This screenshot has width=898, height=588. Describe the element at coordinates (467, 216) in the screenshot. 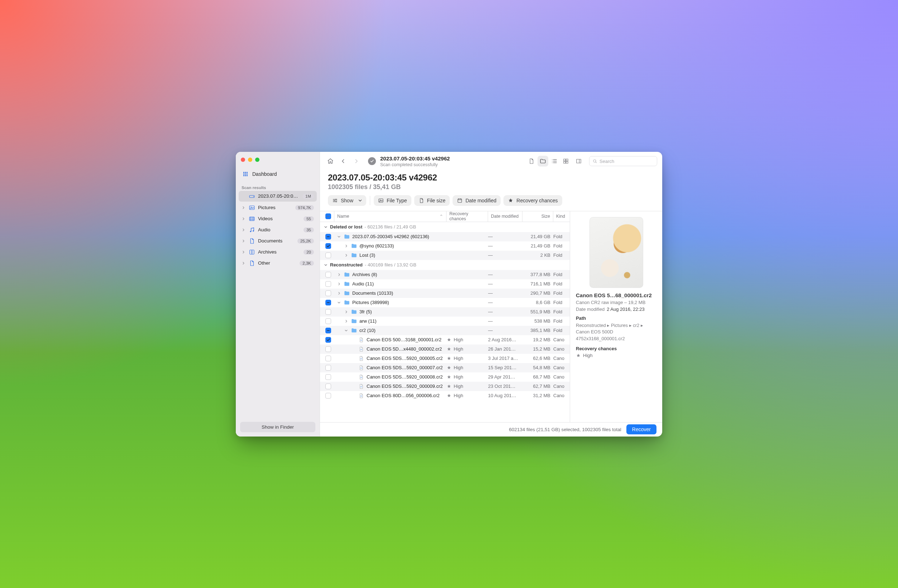

I see `header-recovery: Recovery chances` at that location.